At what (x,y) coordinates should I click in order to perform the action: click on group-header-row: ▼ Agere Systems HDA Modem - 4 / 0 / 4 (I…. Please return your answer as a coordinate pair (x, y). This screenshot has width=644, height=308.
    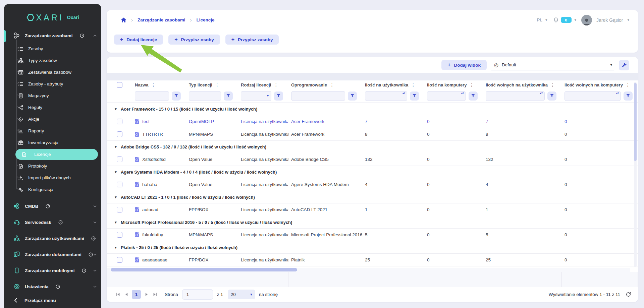
    Looking at the image, I should click on (372, 172).